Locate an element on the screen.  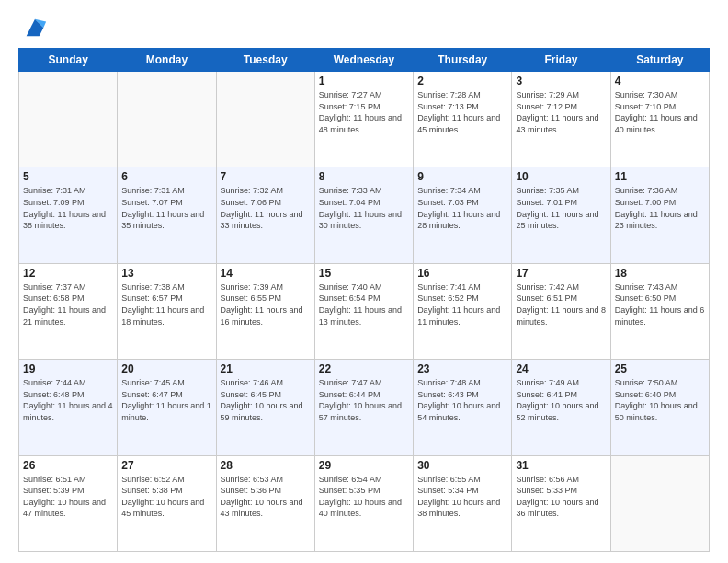
calendar-cell: 19Sunrise: 7:44 AMSunset: 6:48 PMDayligh… is located at coordinates (68, 408).